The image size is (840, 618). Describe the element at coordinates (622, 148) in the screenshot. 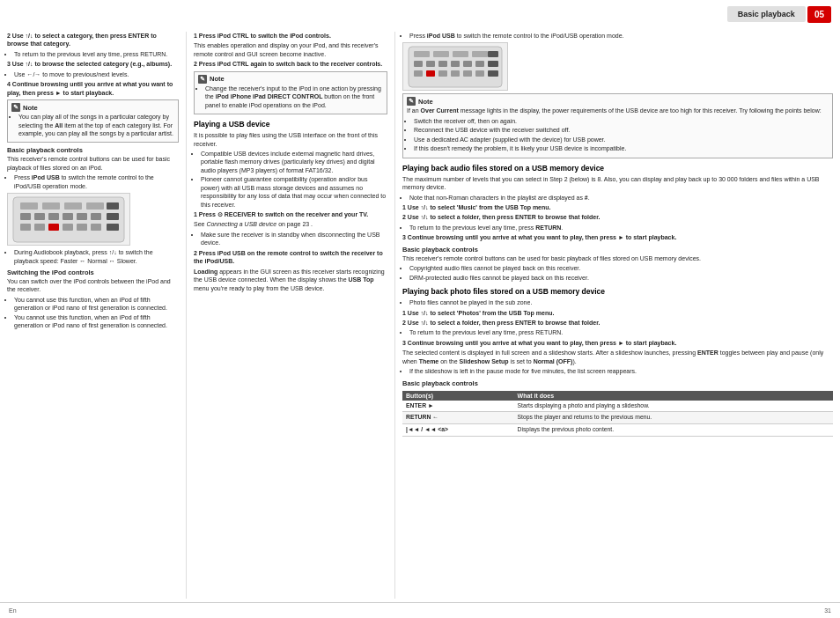

I see `oc-bullet4: If this doesn't remedy the problem, it i…` at that location.